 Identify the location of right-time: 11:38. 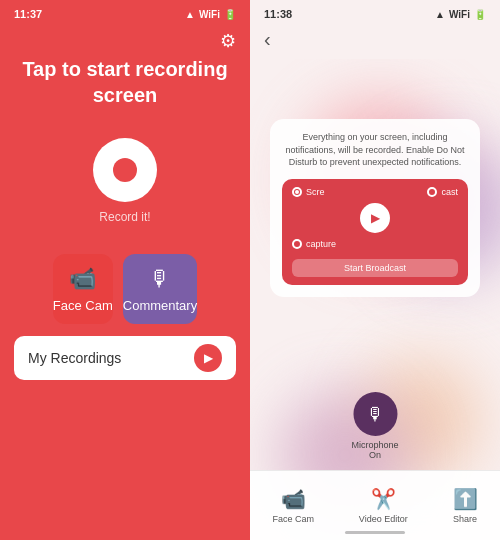
(278, 14).